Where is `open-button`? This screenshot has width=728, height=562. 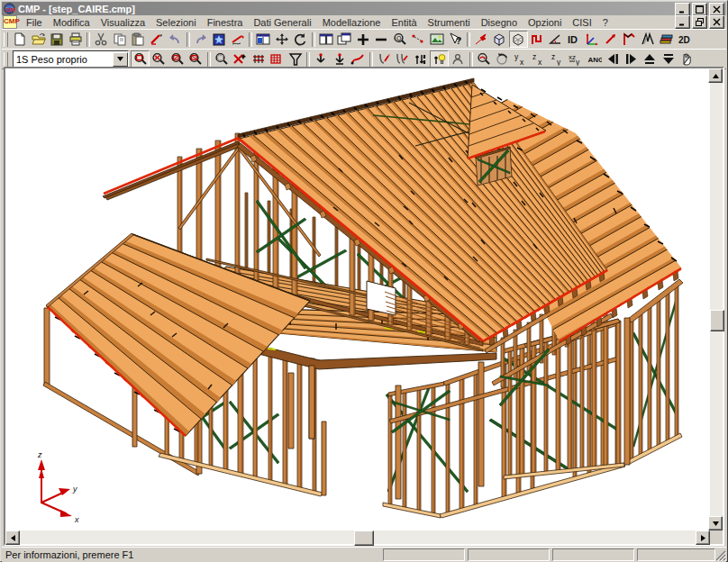 open-button is located at coordinates (40, 40).